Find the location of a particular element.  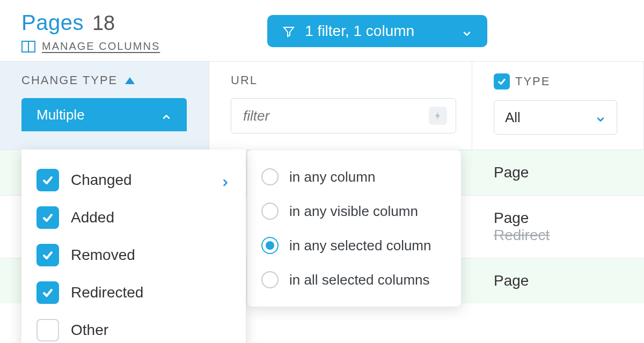

change-type-dropdown: Multiple is located at coordinates (104, 115).